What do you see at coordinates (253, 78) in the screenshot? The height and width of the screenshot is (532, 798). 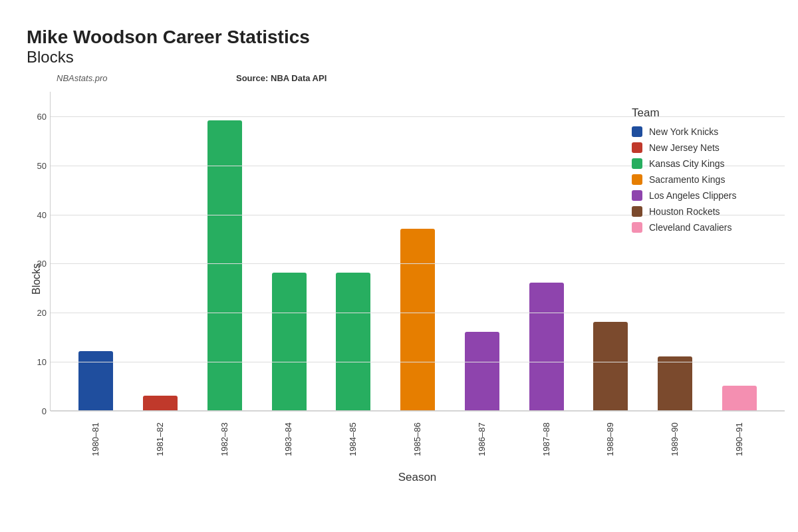 I see `source-prefix: Source:` at bounding box center [253, 78].